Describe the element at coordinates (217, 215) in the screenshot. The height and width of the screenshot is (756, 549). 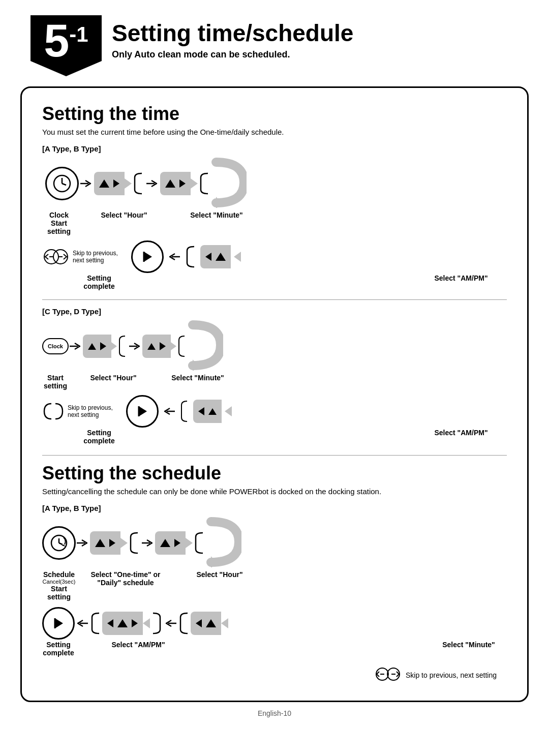
I see `select-minute-label-ab: Select "Minute"` at that location.